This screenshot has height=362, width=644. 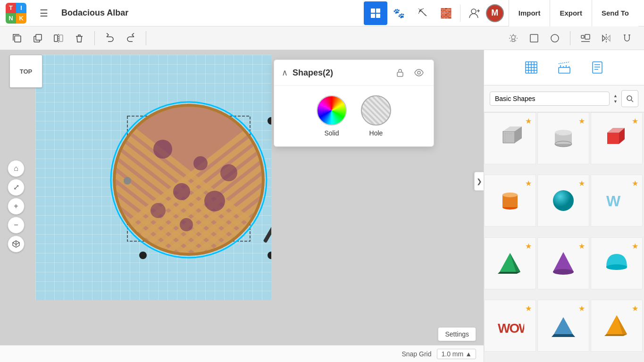 I want to click on text-shape-cell: ★ W, so click(x=617, y=201).